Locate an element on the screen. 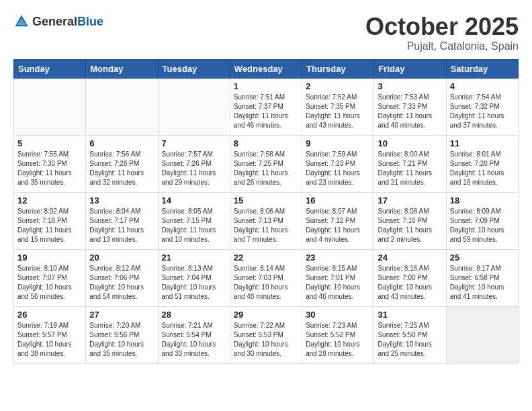  day-number: 16 is located at coordinates (338, 200).